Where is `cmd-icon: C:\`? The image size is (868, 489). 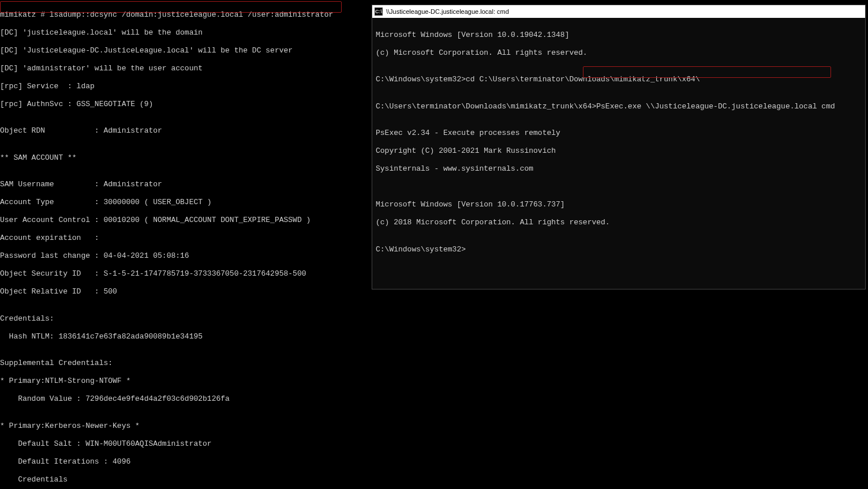 cmd-icon: C:\ is located at coordinates (379, 12).